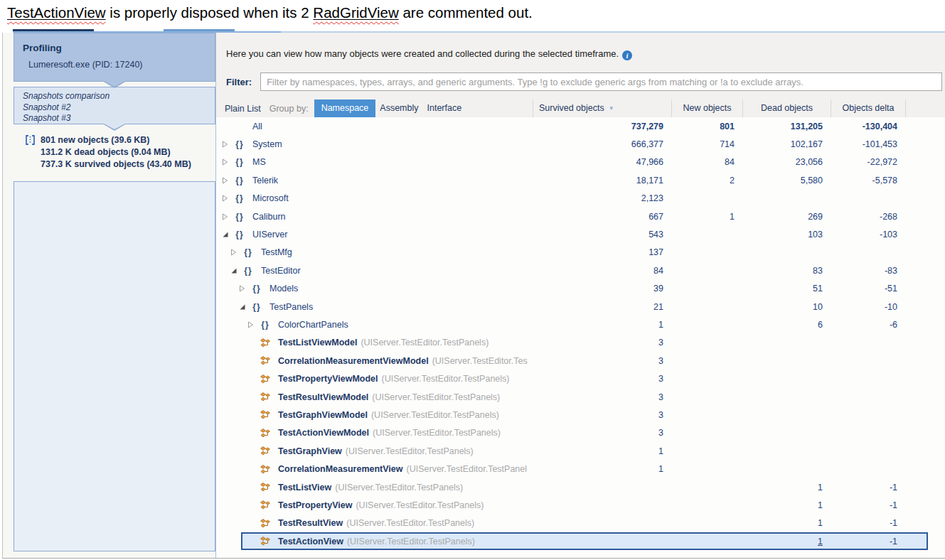 The image size is (945, 560). Describe the element at coordinates (114, 152) in the screenshot. I see `snapshot-stats: 801 new objects (39.6 KB) 131.2 K dead o…` at that location.